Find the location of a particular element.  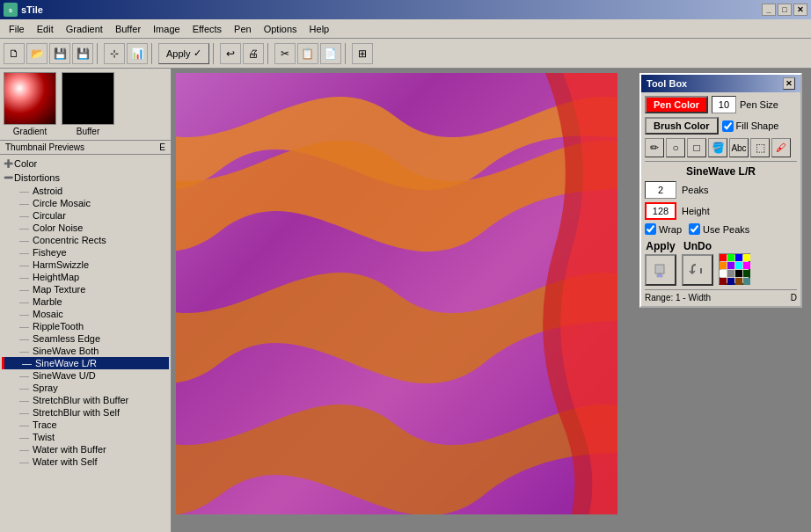

toolbar-new: 🗋 is located at coordinates (14, 54).